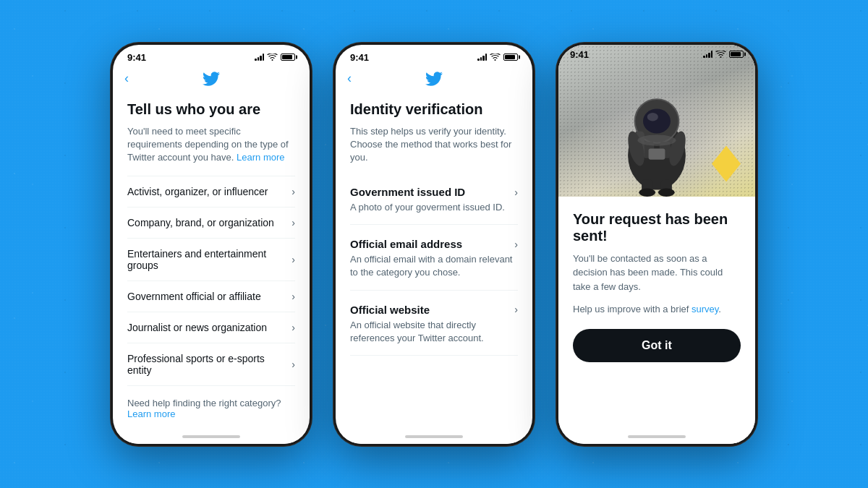 The image size is (868, 488). I want to click on status-time-1: 9:41, so click(137, 58).